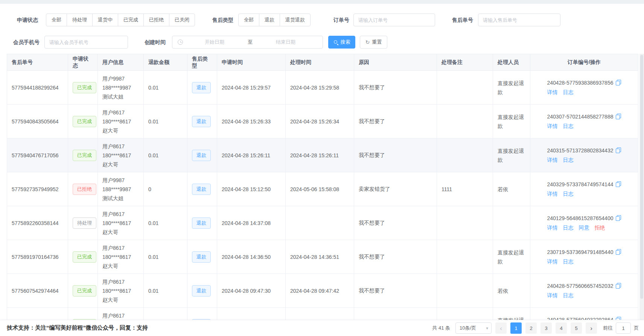  Describe the element at coordinates (131, 20) in the screenshot. I see `status-filter-option: 已完成` at that location.